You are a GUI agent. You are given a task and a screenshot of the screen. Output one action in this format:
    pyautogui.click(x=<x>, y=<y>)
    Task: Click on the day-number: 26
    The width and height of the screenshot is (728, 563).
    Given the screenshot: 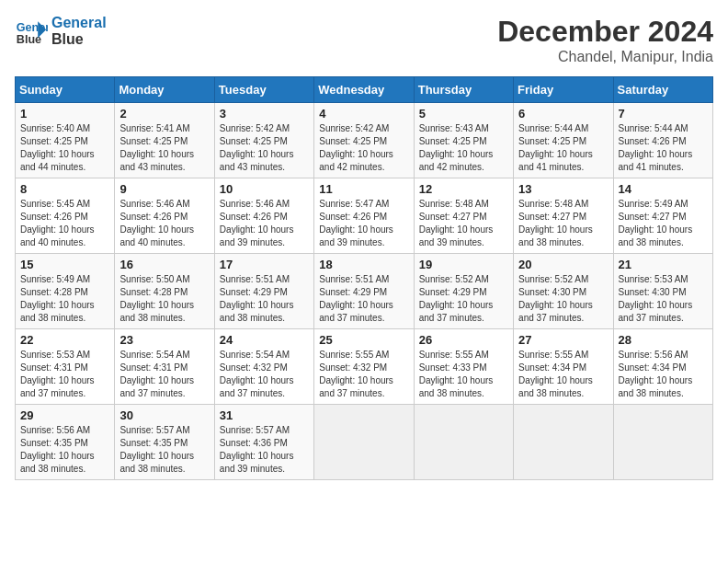 What is the action you would take?
    pyautogui.click(x=463, y=340)
    